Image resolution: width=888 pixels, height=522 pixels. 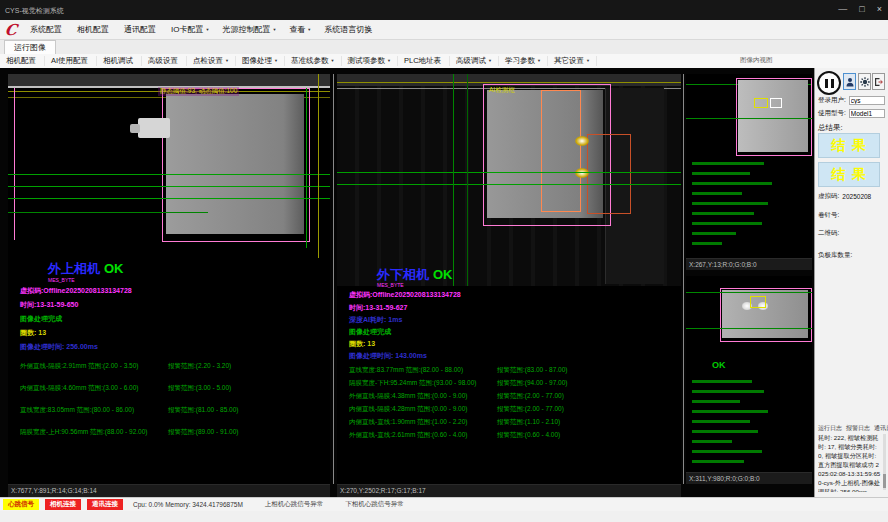 What do you see at coordinates (842, 9) in the screenshot?
I see `minimize-icon: —` at bounding box center [842, 9].